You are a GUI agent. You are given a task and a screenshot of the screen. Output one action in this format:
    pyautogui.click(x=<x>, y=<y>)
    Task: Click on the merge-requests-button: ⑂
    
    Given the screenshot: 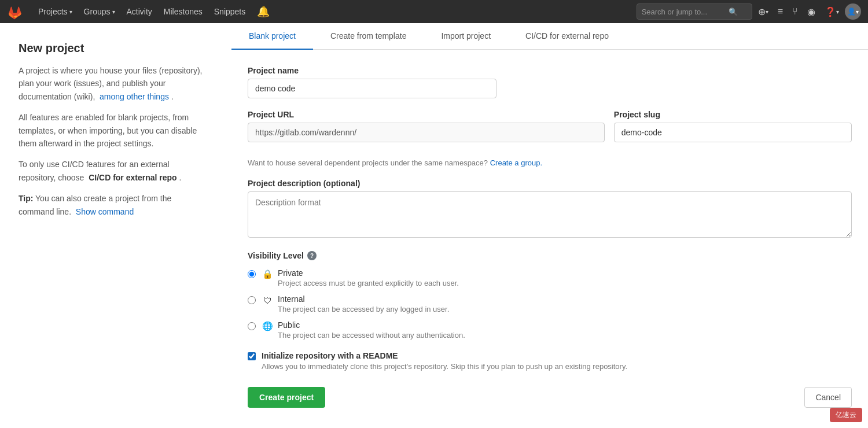 What is the action you would take?
    pyautogui.click(x=795, y=12)
    